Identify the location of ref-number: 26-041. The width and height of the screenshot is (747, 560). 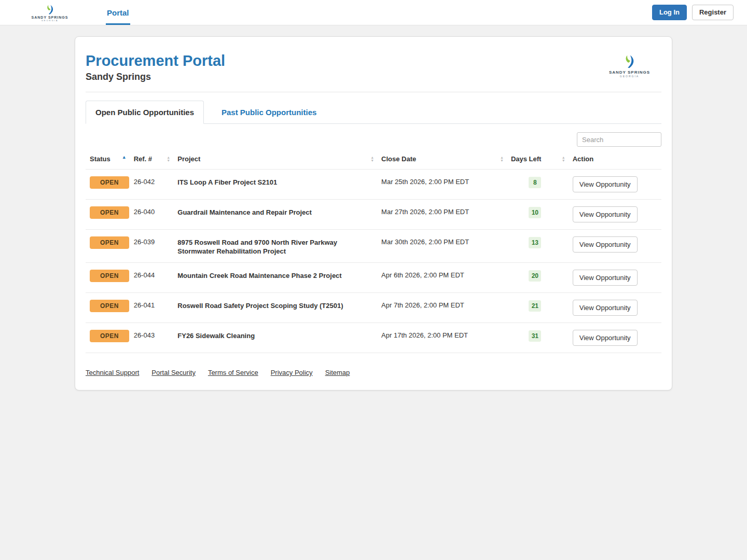
(156, 308).